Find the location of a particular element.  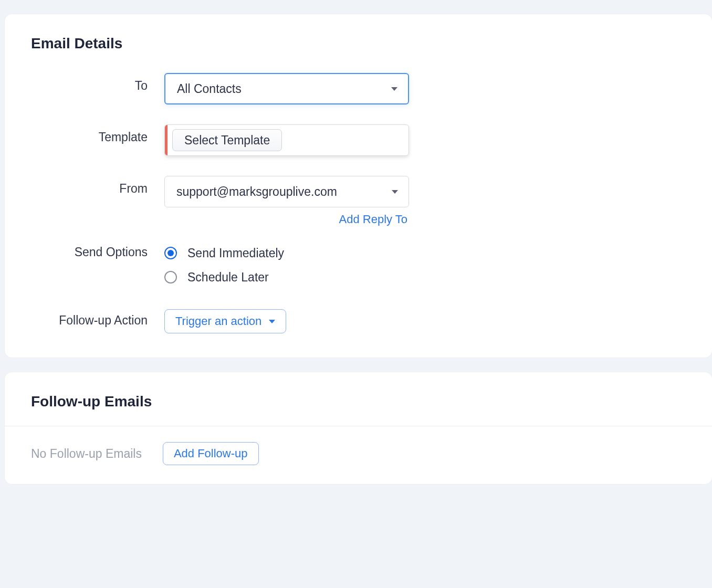

add-reply-to-link: Add Reply To is located at coordinates (374, 219).